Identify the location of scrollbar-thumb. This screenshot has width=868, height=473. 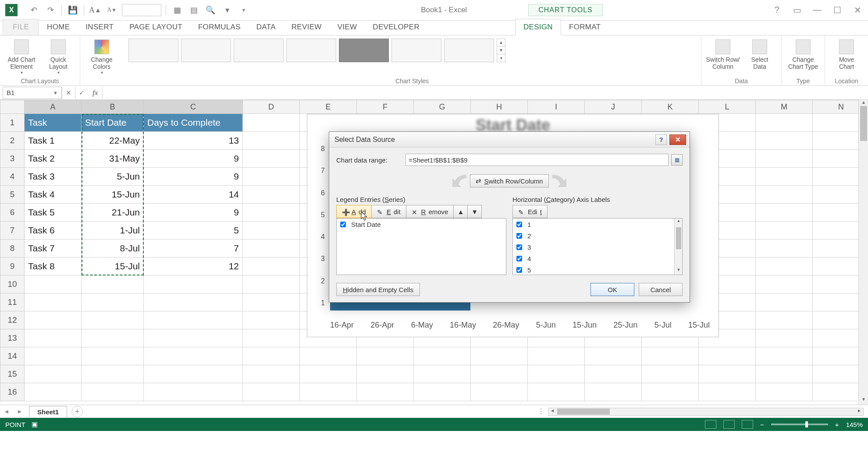
(864, 124).